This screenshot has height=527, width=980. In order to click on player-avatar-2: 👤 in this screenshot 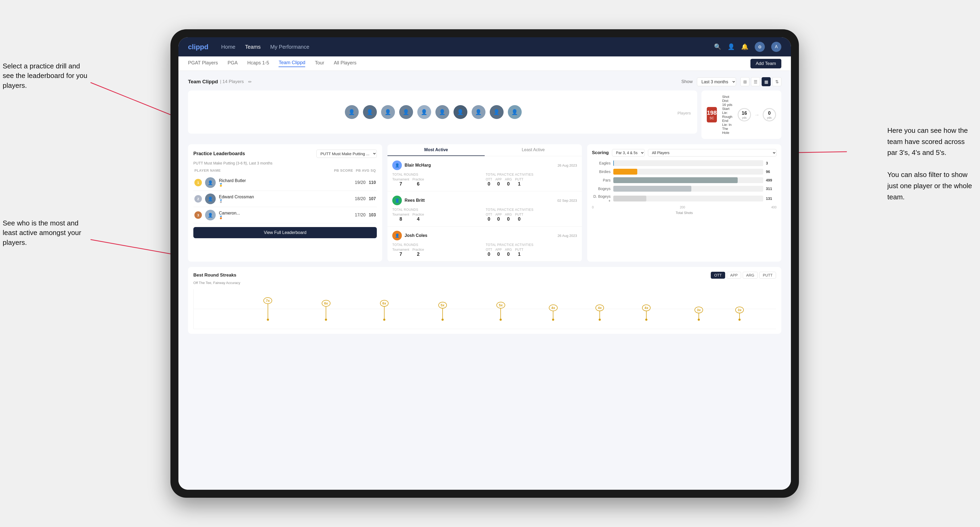, I will do `click(388, 112)`.